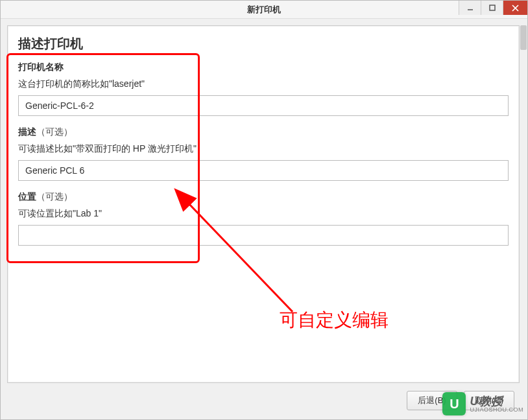 This screenshot has width=528, height=420. I want to click on watermark-text: U教授 UJIAOSHOU.COM, so click(497, 404).